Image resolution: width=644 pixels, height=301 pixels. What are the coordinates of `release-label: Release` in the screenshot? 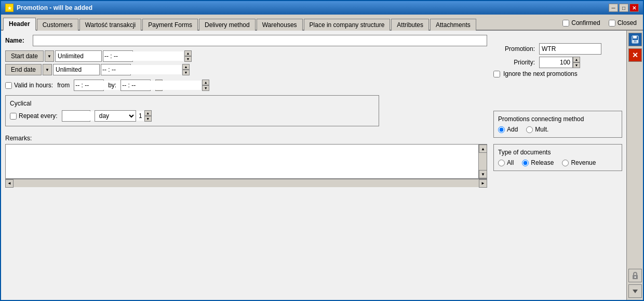 It's located at (542, 163).